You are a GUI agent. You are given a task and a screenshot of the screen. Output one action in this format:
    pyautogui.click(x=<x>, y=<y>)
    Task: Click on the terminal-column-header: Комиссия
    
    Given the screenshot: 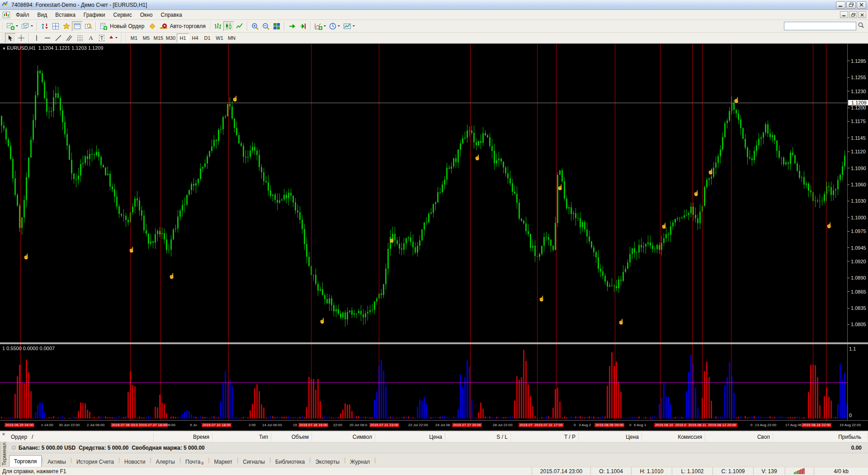 What is the action you would take?
    pyautogui.click(x=674, y=437)
    